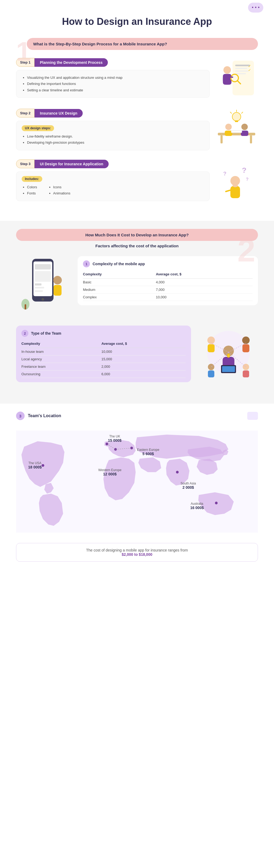 The height and width of the screenshot is (868, 274). I want to click on section1-question-banner: What is the Step-By-Step Design Process …, so click(142, 44).